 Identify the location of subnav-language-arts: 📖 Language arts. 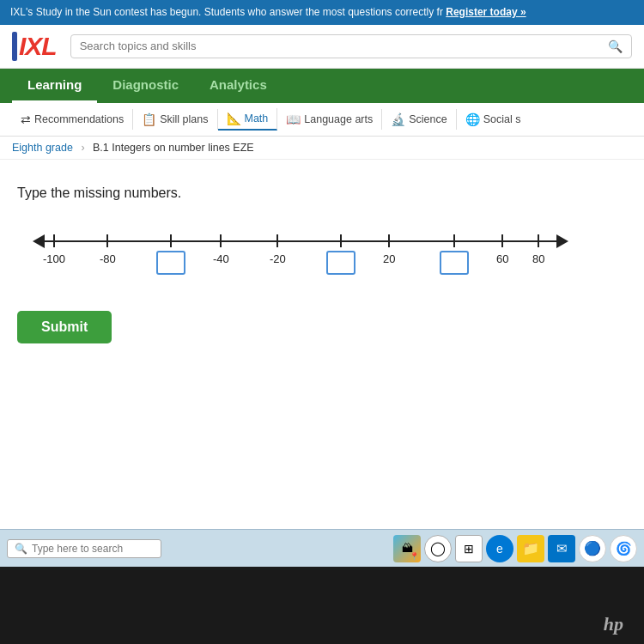
(330, 119).